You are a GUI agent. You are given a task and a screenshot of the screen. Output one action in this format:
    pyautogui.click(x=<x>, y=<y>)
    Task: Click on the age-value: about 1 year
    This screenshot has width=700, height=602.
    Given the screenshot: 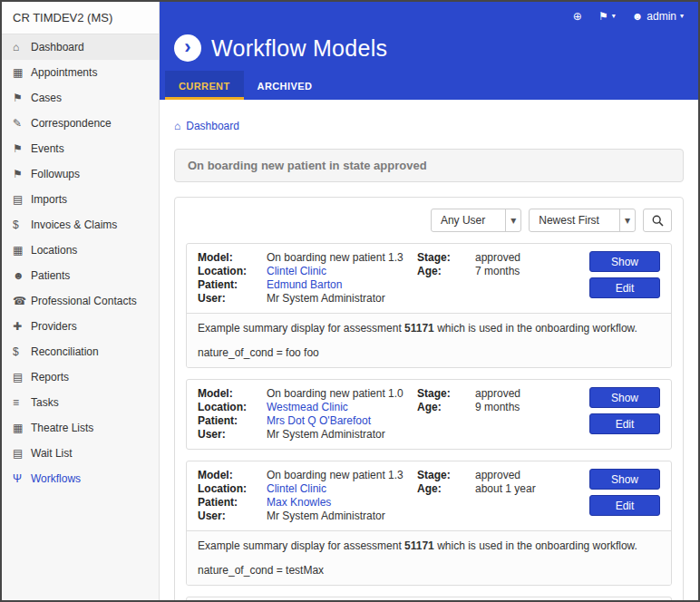 What is the action you would take?
    pyautogui.click(x=532, y=490)
    